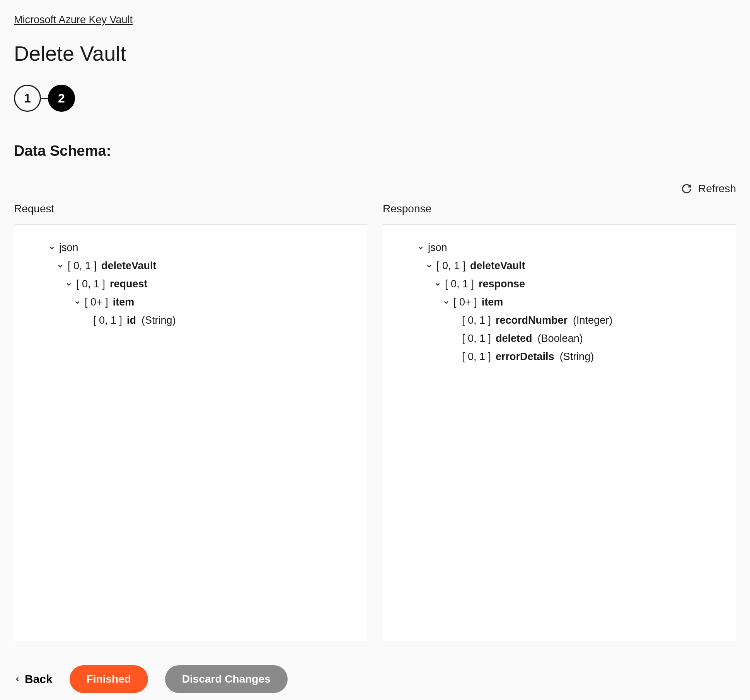  What do you see at coordinates (131, 320) in the screenshot?
I see `tree-node-label: id` at bounding box center [131, 320].